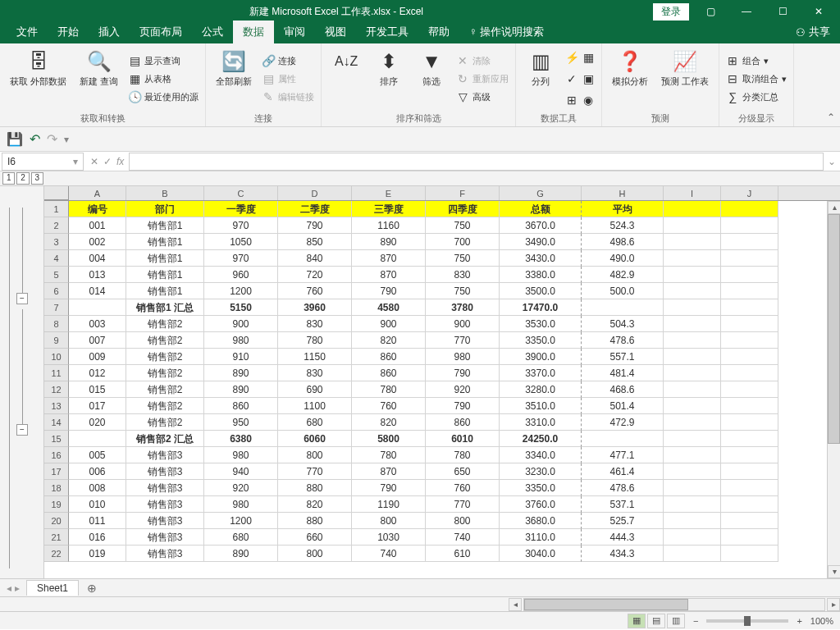  Describe the element at coordinates (315, 258) in the screenshot. I see `cell: 840` at that location.